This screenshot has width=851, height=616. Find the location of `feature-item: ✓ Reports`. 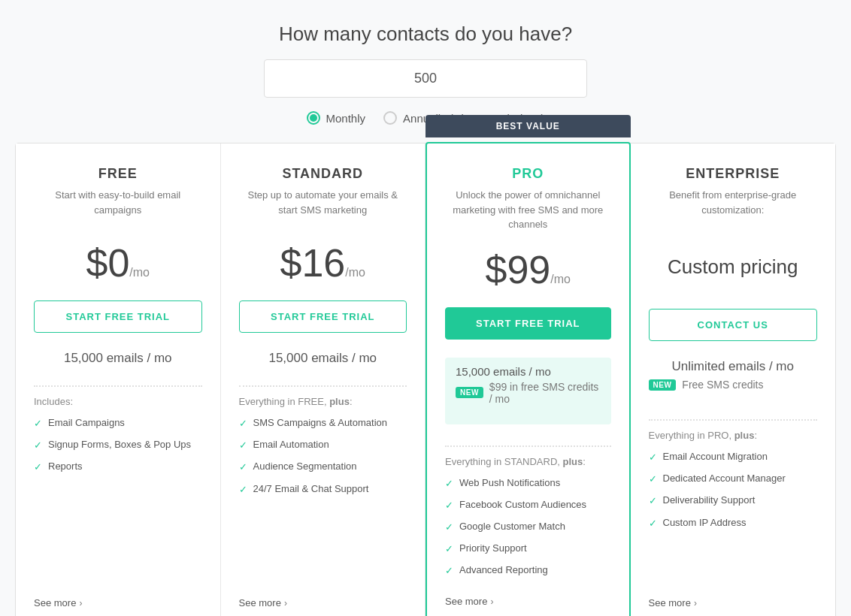

feature-item: ✓ Reports is located at coordinates (118, 467).